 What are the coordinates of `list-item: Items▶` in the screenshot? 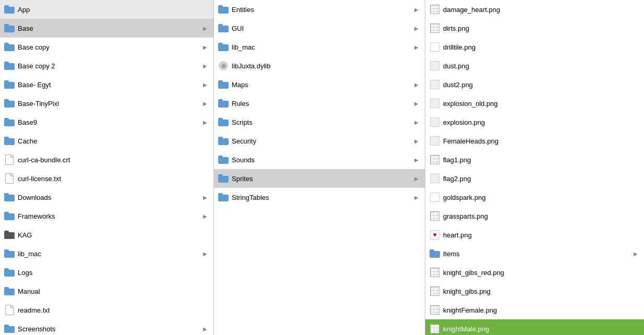 It's located at (534, 254).